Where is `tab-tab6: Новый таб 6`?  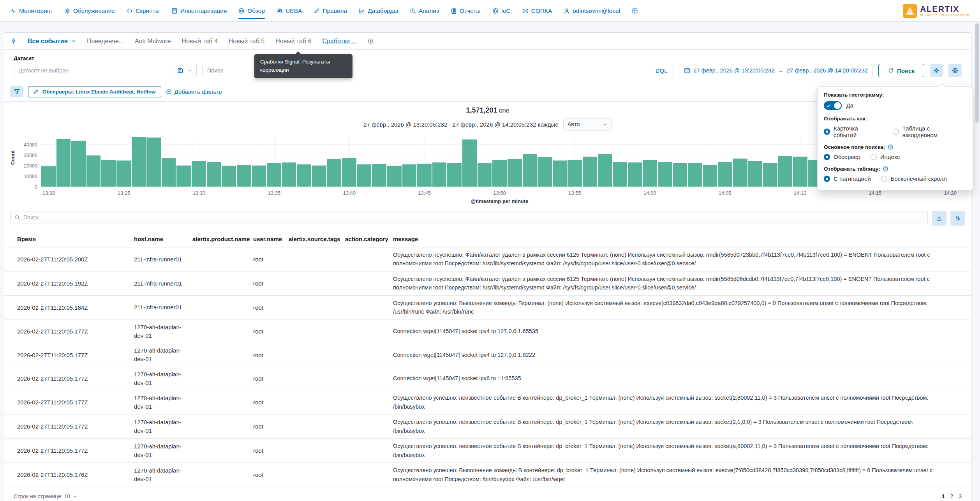 tab-tab6: Новый таб 6 is located at coordinates (293, 41).